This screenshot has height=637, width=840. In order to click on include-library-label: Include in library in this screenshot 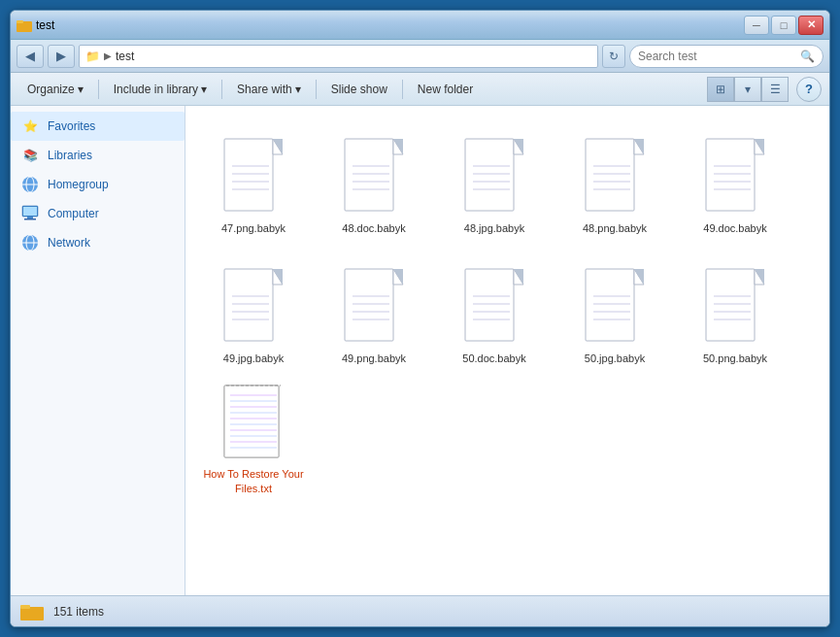, I will do `click(155, 89)`.